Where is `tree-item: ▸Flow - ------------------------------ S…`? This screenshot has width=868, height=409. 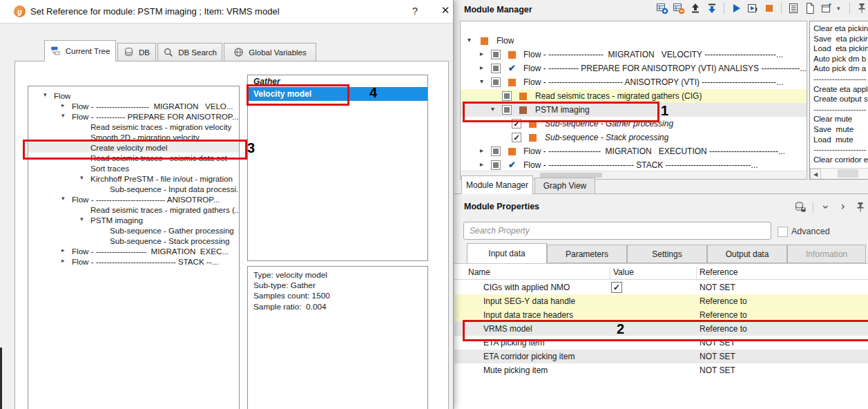
tree-item: ▸Flow - ------------------------------ S… is located at coordinates (134, 261).